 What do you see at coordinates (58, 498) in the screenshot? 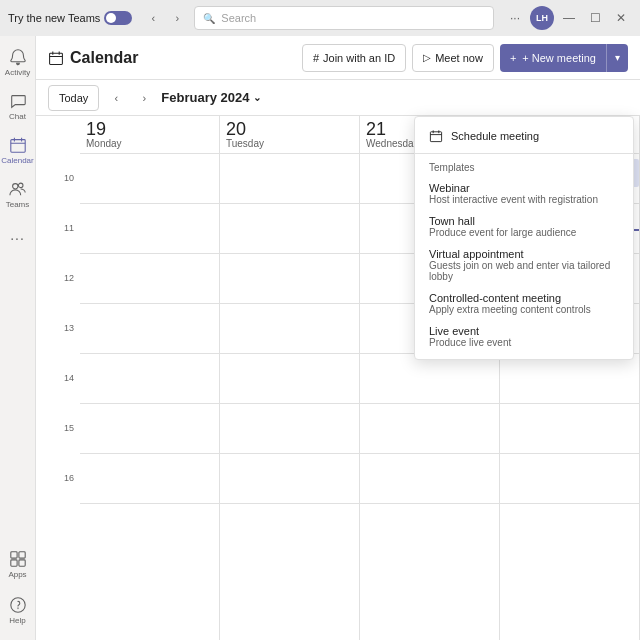
I see `time-slot-16: 16` at bounding box center [58, 498].